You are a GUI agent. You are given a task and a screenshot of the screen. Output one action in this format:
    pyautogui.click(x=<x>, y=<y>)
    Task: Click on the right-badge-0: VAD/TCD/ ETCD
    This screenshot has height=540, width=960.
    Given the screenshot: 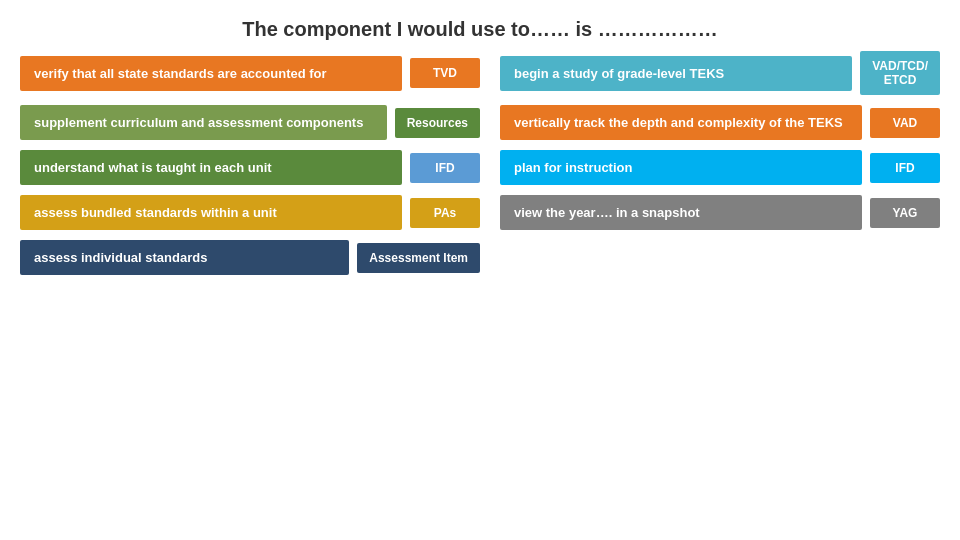 What is the action you would take?
    pyautogui.click(x=900, y=73)
    